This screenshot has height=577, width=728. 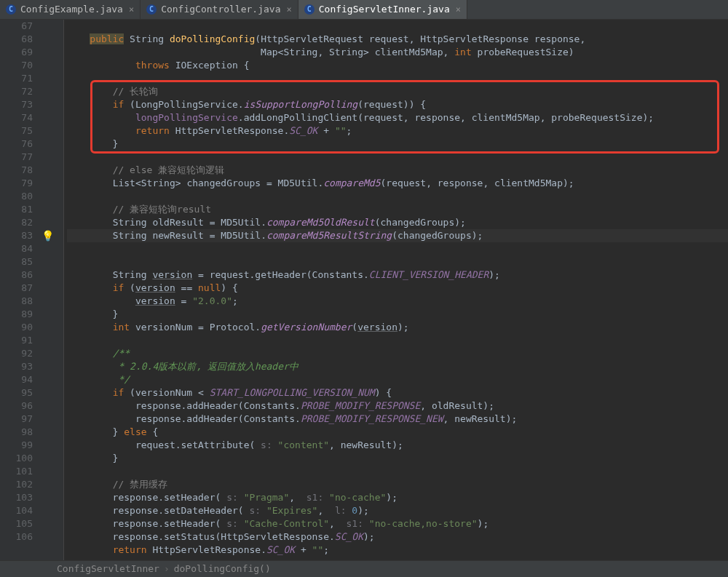 I want to click on line-number: 87, so click(x=16, y=288).